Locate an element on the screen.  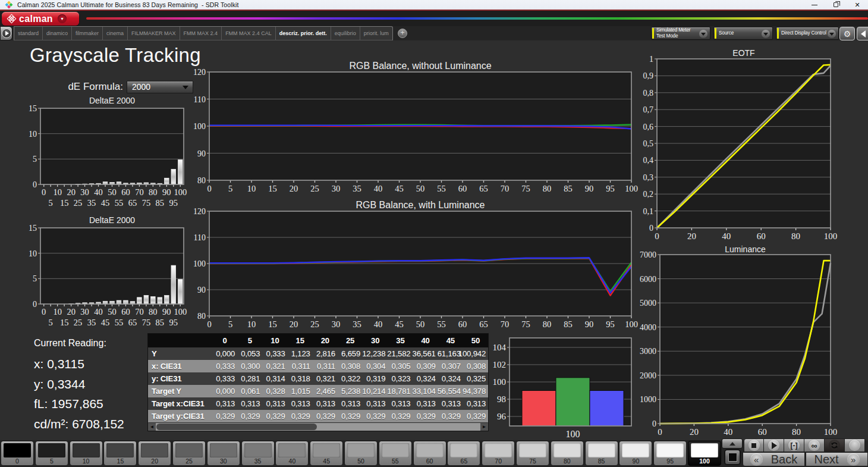
table-cell: 0,321 is located at coordinates (275, 366).